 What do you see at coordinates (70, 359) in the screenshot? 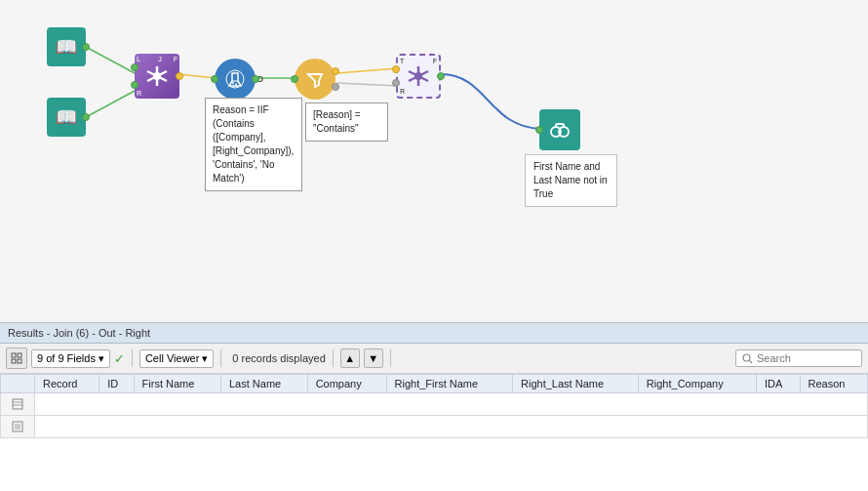
I see `fields-dropdown: 9 of 9 Fields ▾` at bounding box center [70, 359].